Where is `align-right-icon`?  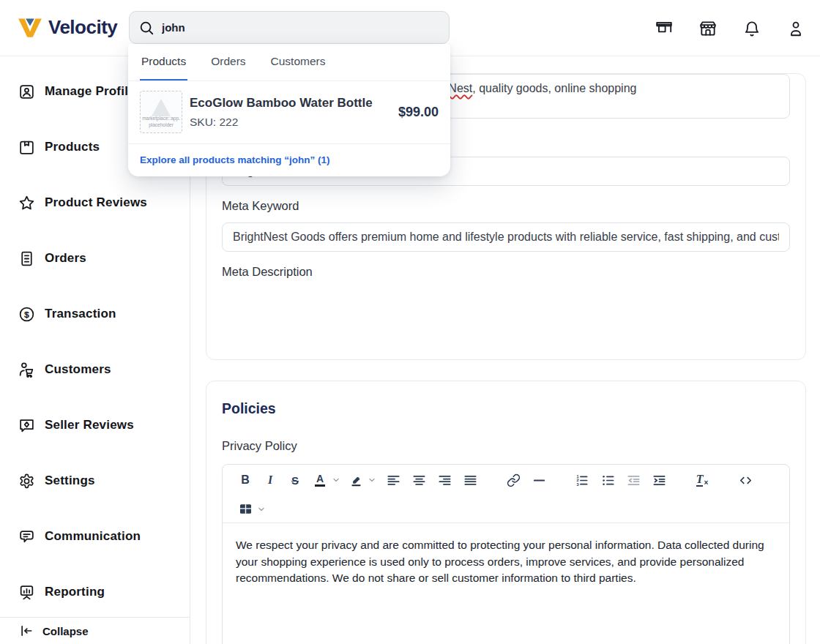
align-right-icon is located at coordinates (444, 480).